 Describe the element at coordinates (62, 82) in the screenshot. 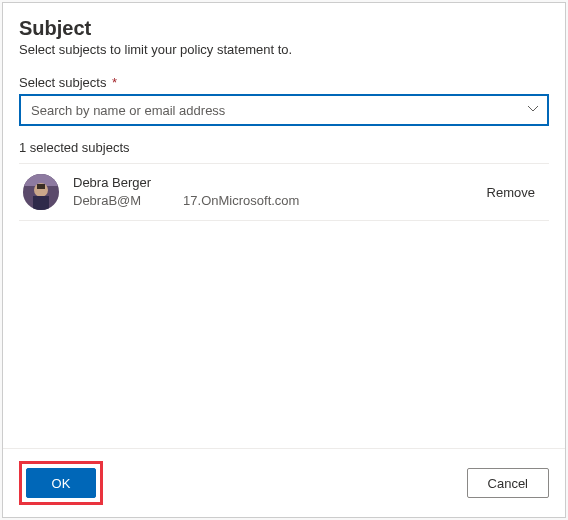

I see `field-label-text: Select subjects` at that location.